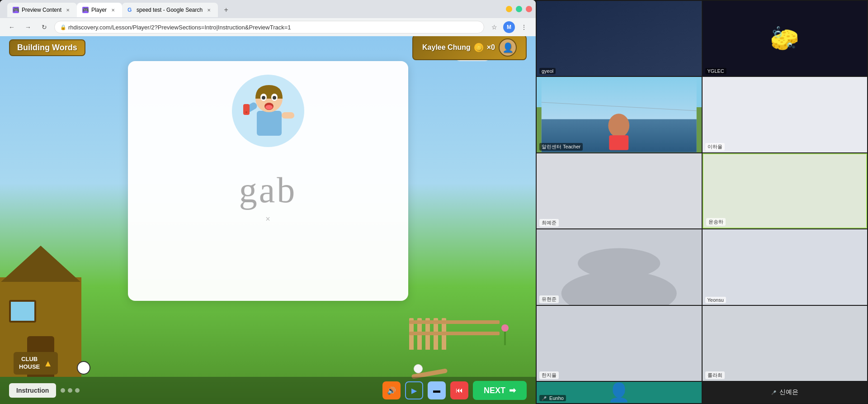 This screenshot has height=404, width=868. Describe the element at coordinates (42, 10) in the screenshot. I see `tab-label-1: Preview Content` at that location.